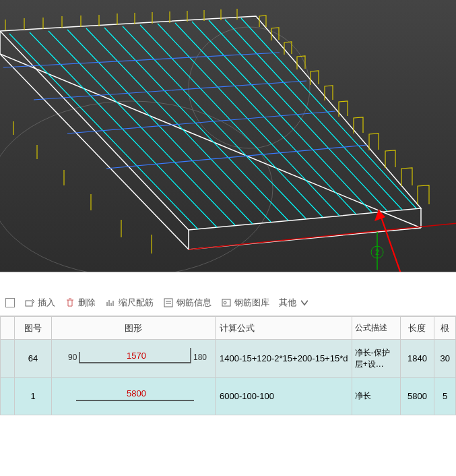 Image resolution: width=456 pixels, height=476 pixels. I want to click on shape-left: 90, so click(73, 357).